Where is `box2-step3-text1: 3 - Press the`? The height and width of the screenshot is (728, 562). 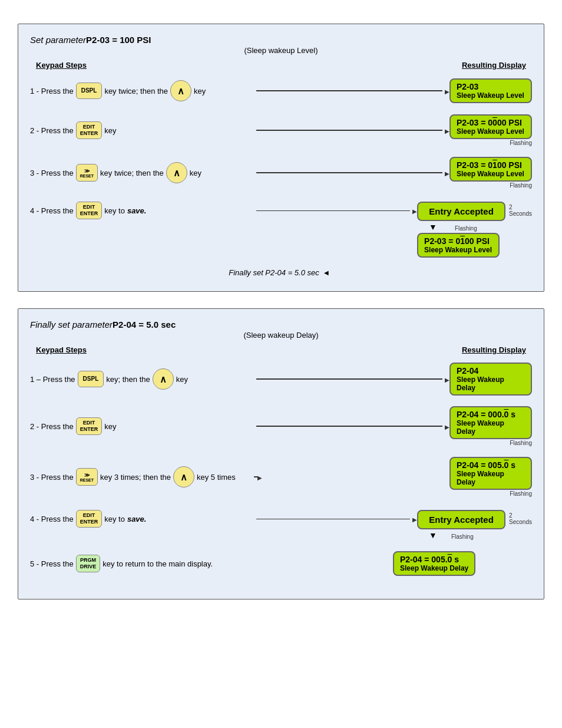
box2-step3-text1: 3 - Press the is located at coordinates (52, 477).